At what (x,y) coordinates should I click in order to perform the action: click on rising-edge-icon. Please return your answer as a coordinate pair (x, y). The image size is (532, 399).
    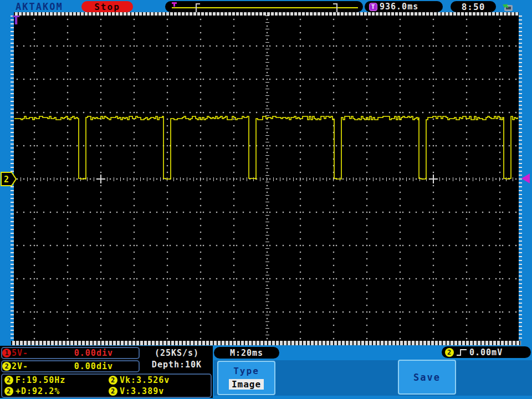
    Looking at the image, I should click on (462, 352).